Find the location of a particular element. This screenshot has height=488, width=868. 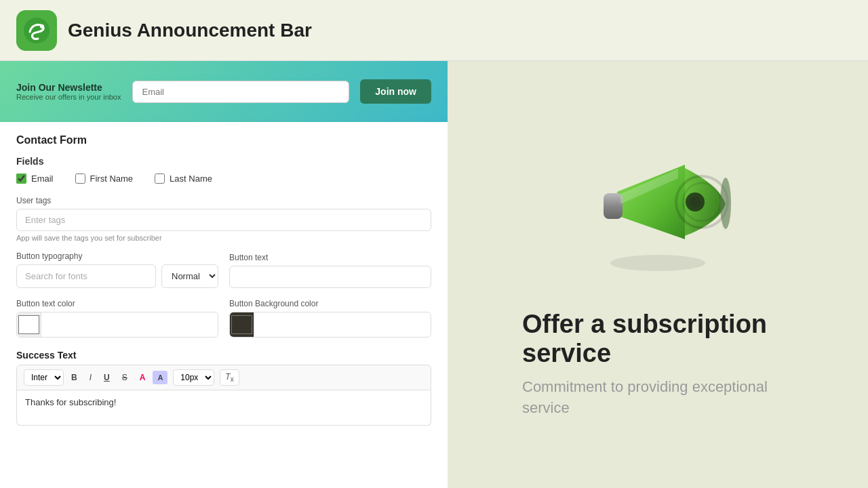

bold-button: B is located at coordinates (75, 378).